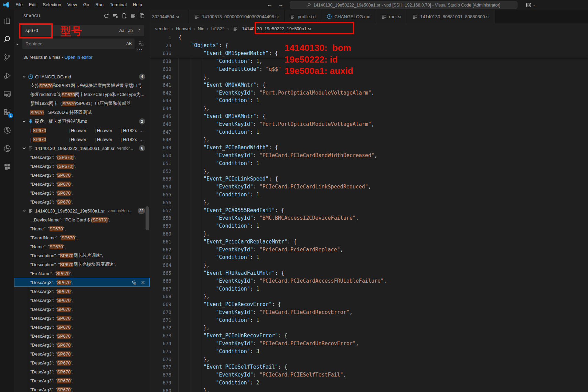 The image size is (588, 392). What do you see at coordinates (169, 17) in the screenshot?
I see `tab-302044504.sr: 302044504.sr` at bounding box center [169, 17].